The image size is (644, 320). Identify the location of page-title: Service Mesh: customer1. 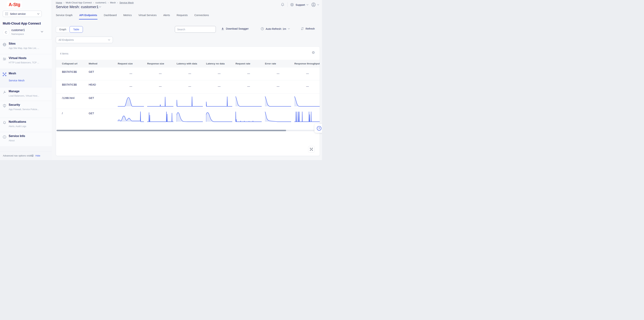
(77, 7).